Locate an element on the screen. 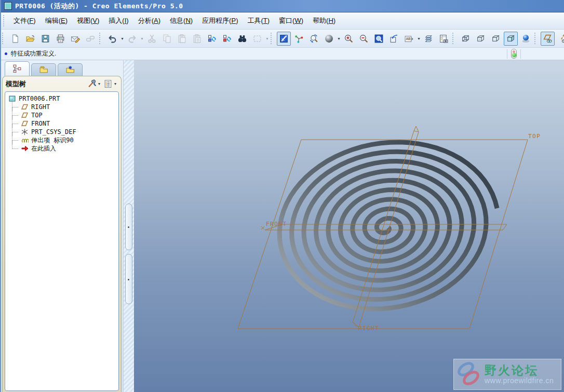  print-button is located at coordinates (60, 38).